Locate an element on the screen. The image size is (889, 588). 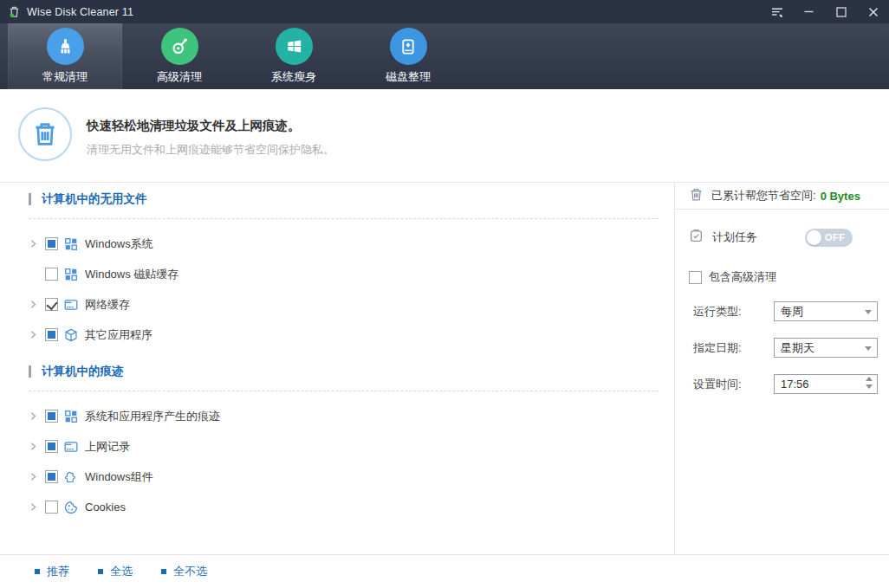
close-icon is located at coordinates (873, 12).